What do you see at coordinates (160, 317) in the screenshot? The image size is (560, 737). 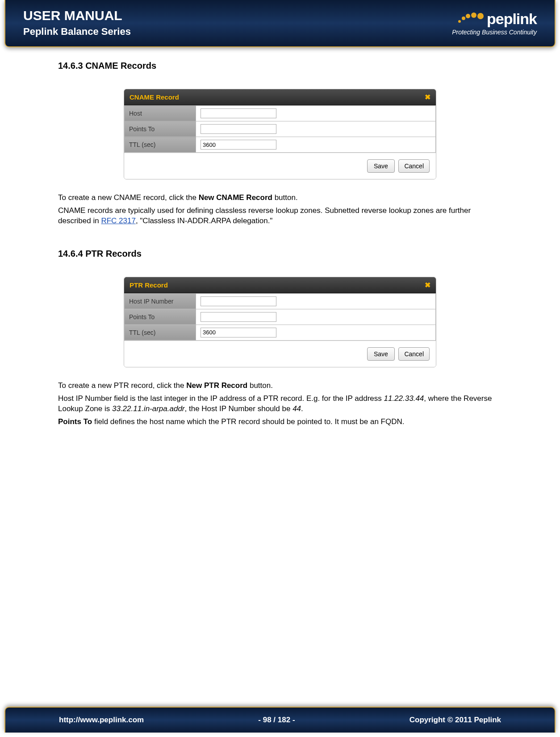 I see `ptr-points-label: Points To` at bounding box center [160, 317].